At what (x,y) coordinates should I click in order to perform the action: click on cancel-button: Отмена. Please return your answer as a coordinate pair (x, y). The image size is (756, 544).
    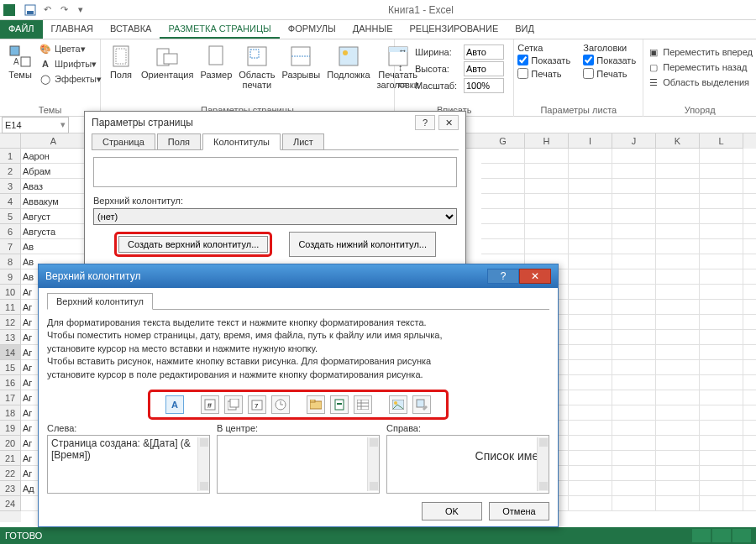
    Looking at the image, I should click on (519, 511).